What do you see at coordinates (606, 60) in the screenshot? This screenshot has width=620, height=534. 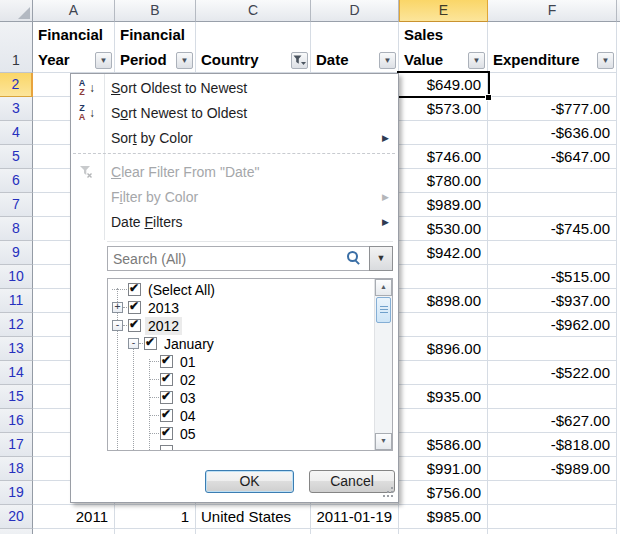 I see `filter-button-expenditure: ▼` at bounding box center [606, 60].